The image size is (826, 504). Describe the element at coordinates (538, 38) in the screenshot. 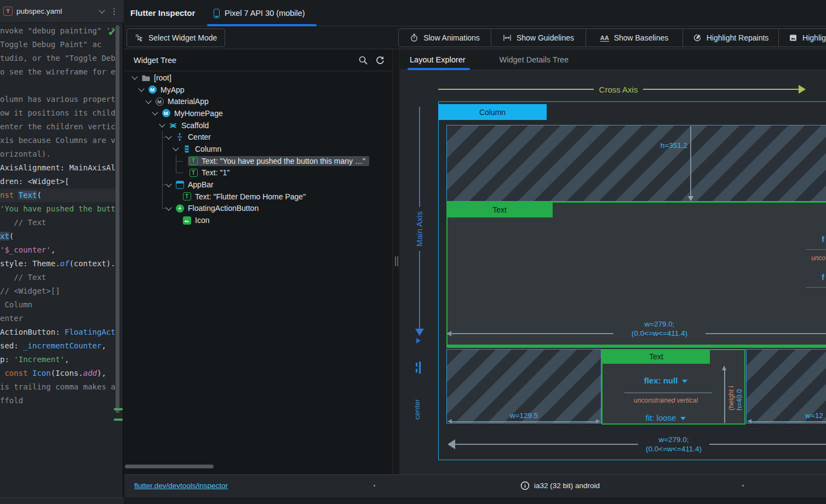

I see `show-guidelines-button: Show Guidelines` at that location.